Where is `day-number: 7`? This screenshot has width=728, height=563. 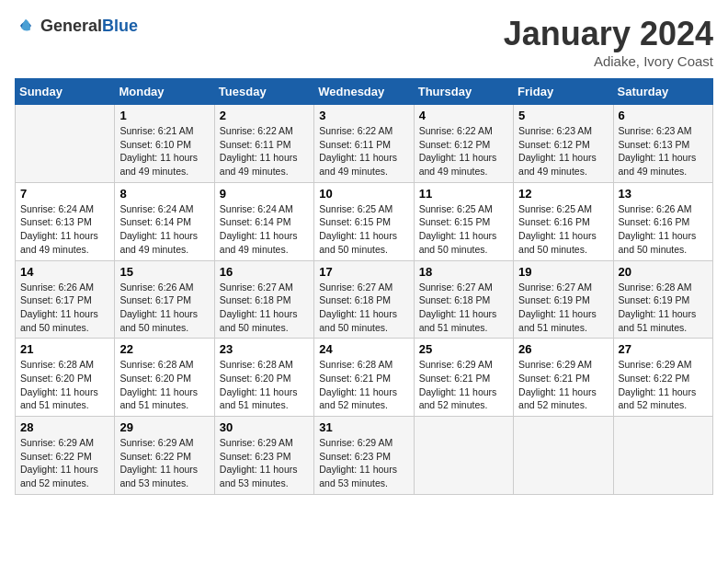 day-number: 7 is located at coordinates (64, 193).